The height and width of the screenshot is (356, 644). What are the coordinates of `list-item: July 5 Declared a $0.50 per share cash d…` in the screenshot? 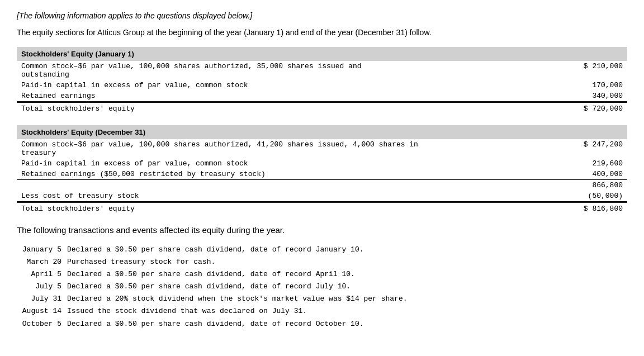 It's located at (322, 287).